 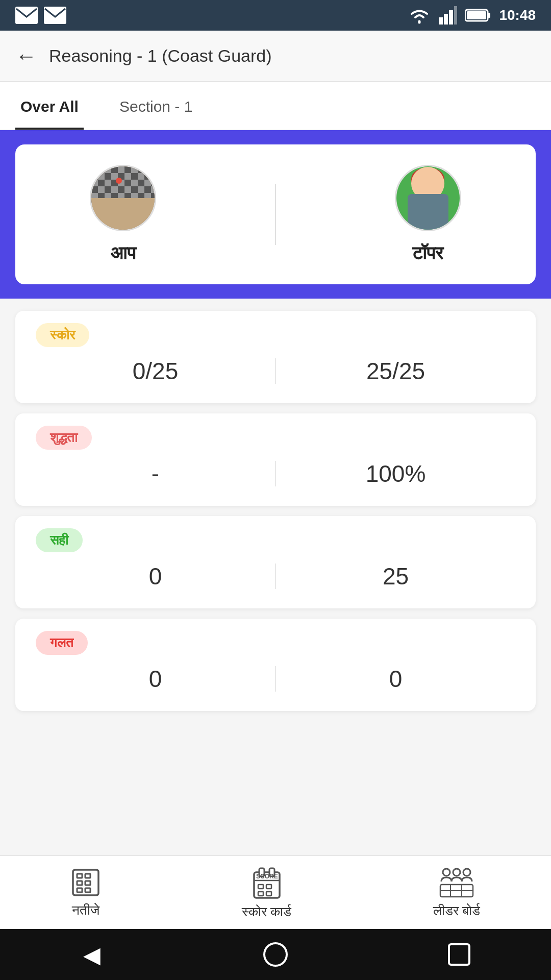 I want to click on svg-text: SCORE, so click(x=267, y=876).